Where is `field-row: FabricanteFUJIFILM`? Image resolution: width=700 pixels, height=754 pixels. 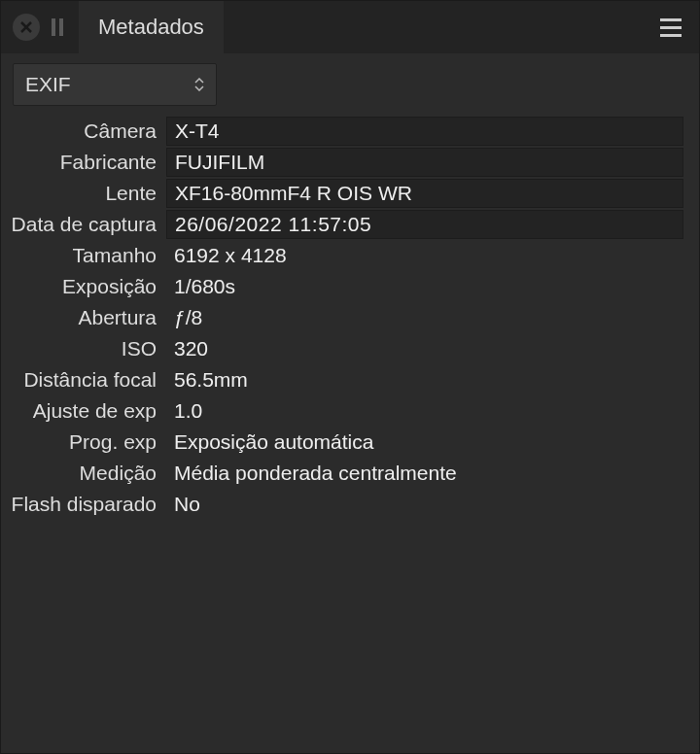
field-row: FabricanteFUJIFILM is located at coordinates (344, 162).